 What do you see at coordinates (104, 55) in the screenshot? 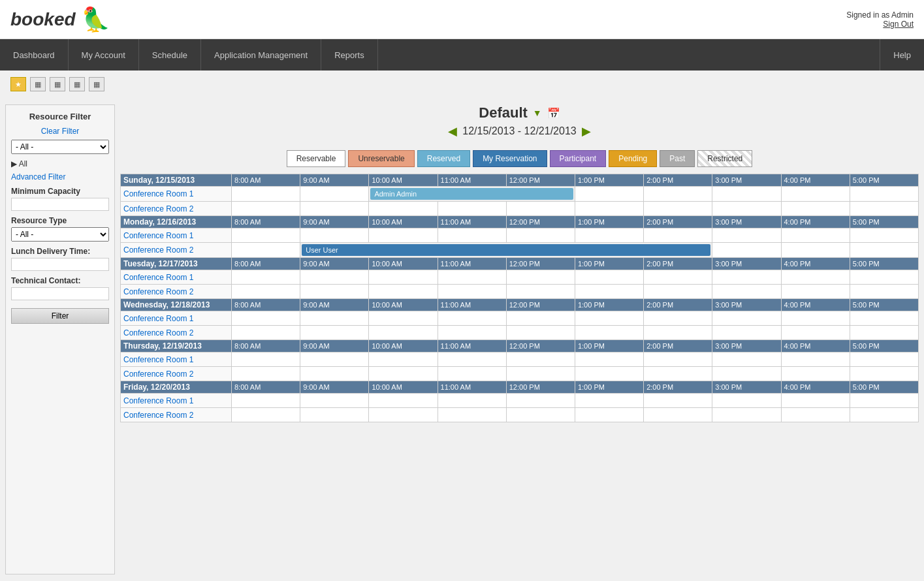
I see `nav-my-account: My Account` at bounding box center [104, 55].